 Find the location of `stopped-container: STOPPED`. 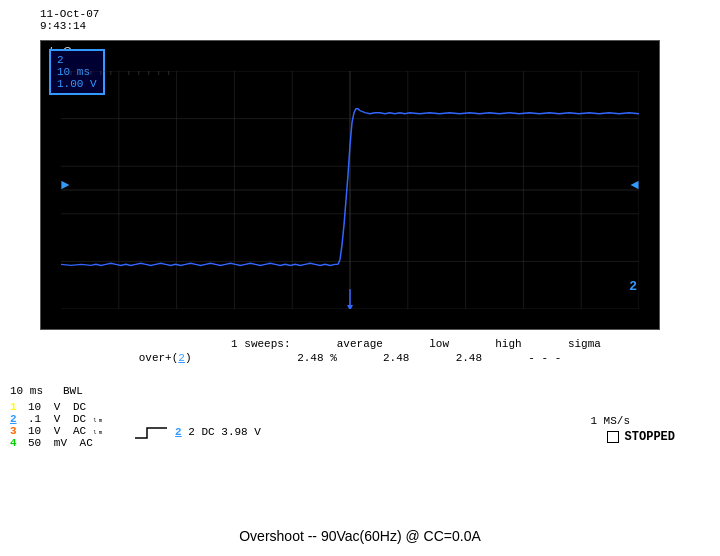

stopped-container: STOPPED is located at coordinates (641, 437).